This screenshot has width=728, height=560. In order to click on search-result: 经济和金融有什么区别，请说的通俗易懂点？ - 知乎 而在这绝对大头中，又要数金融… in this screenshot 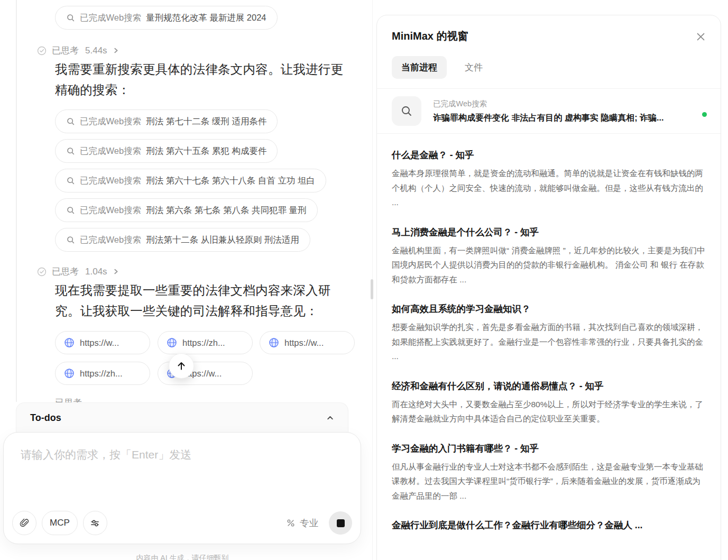, I will do `click(549, 403)`.